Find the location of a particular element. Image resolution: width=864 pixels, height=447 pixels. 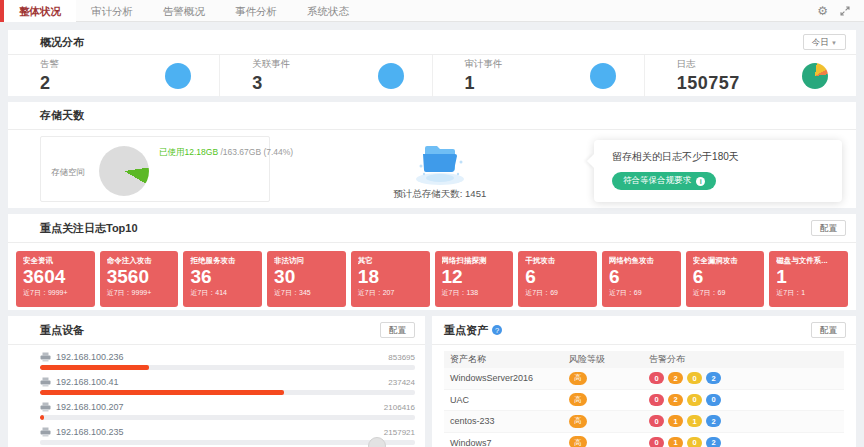

date-filter-dropdown: 今日 ▼ is located at coordinates (824, 42).